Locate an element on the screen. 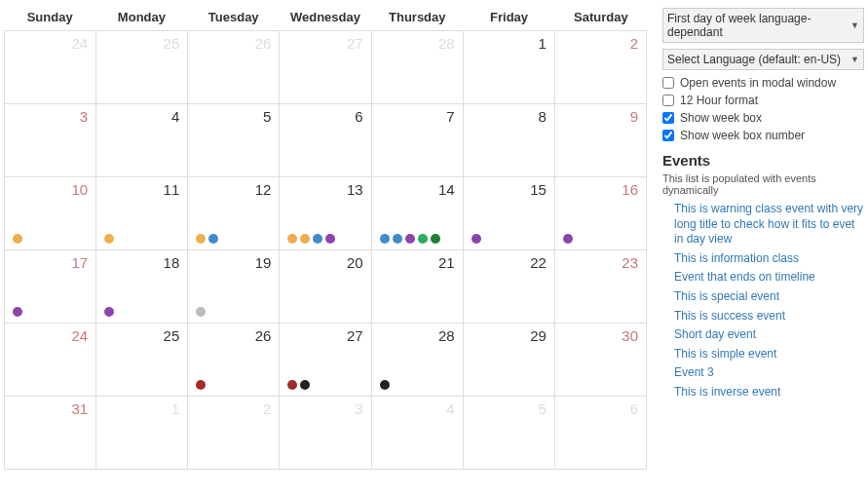  calendar-day: 7 is located at coordinates (418, 140).